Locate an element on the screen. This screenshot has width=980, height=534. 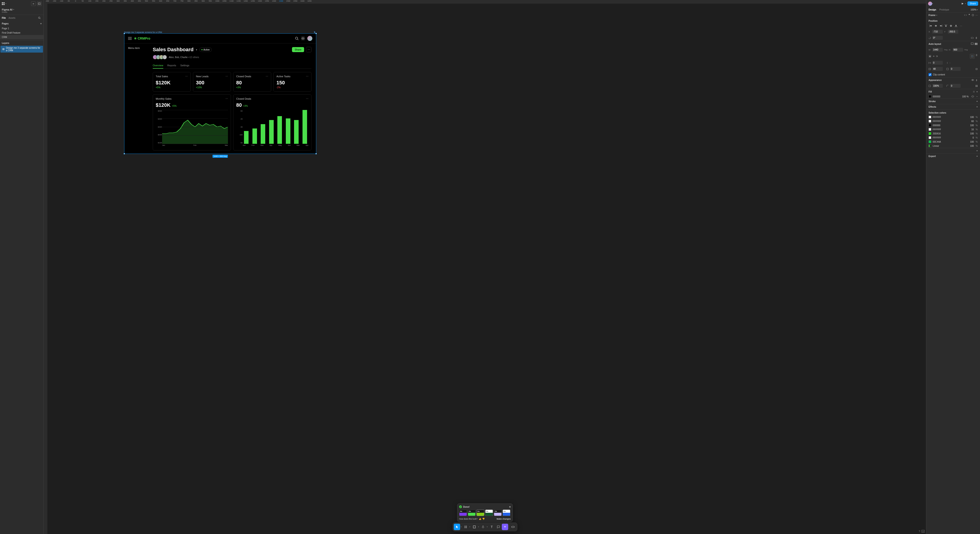
layer-item: Design me 3 separate screens for a CRM is located at coordinates (22, 49).